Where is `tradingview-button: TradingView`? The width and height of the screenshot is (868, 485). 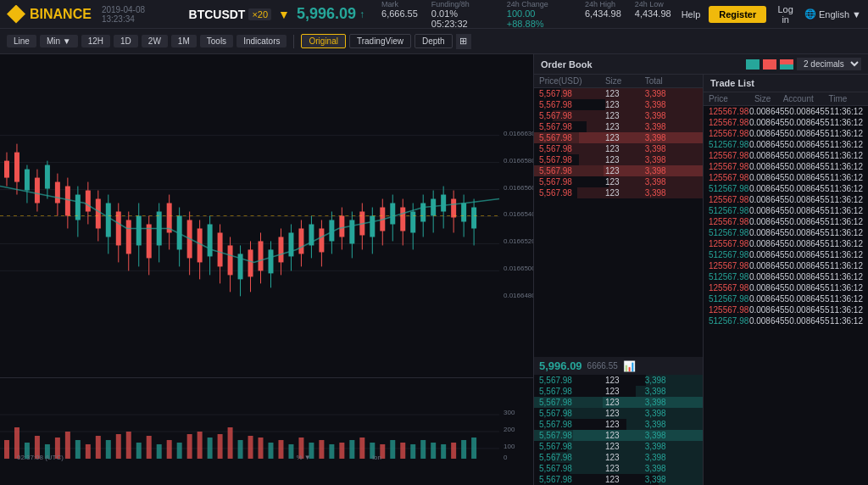
tradingview-button: TradingView is located at coordinates (380, 41).